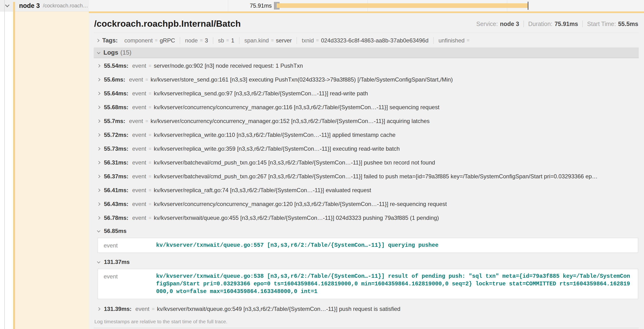 The width and height of the screenshot is (644, 329). What do you see at coordinates (277, 149) in the screenshot?
I see `log-field-value: kv/kvserver/replica_write.go:359 [n3,s3,…` at bounding box center [277, 149].